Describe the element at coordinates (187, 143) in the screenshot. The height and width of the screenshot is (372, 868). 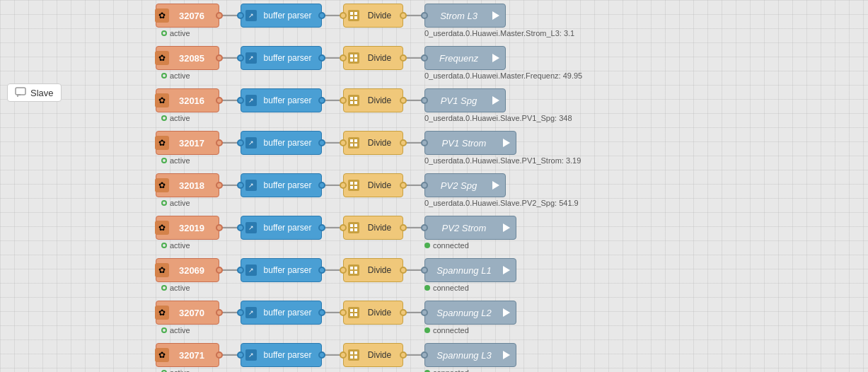
I see `modbus-node-32017: ✿32017` at that location.